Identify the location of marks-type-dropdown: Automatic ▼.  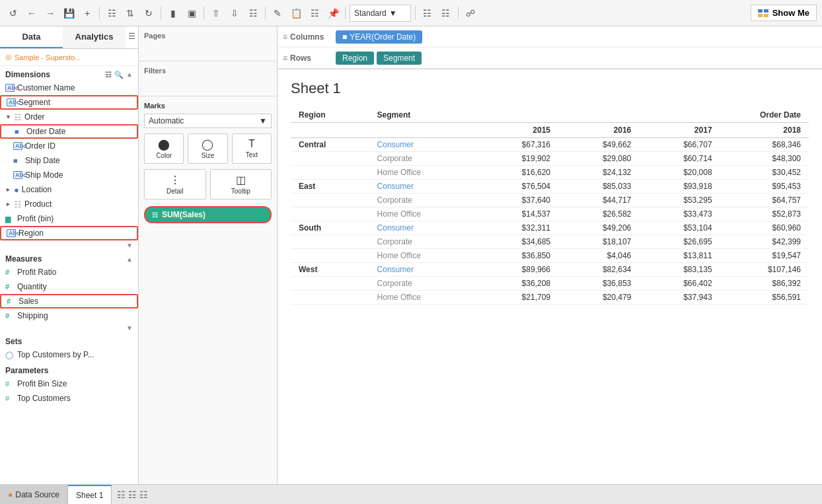
(207, 121).